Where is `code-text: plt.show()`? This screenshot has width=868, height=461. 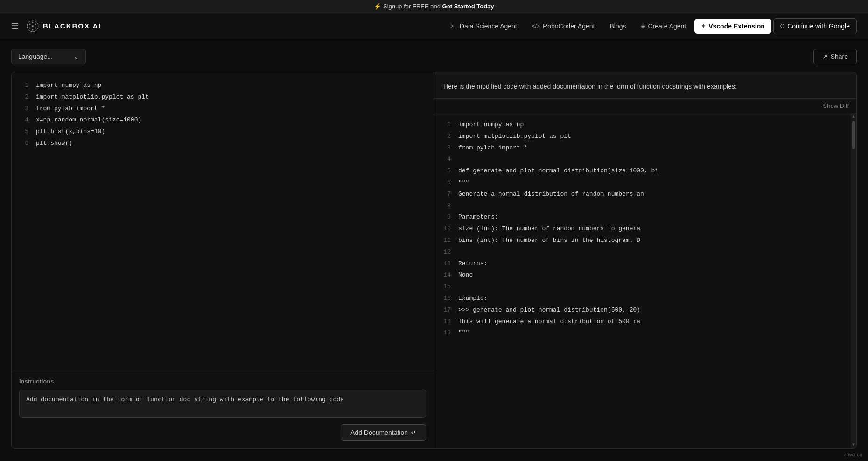
code-text: plt.show() is located at coordinates (54, 144).